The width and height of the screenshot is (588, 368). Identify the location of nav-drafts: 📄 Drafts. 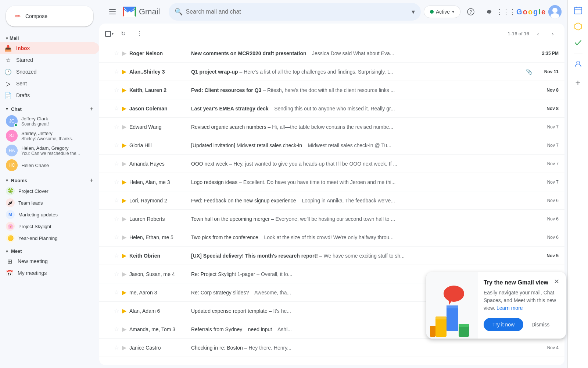
(50, 95).